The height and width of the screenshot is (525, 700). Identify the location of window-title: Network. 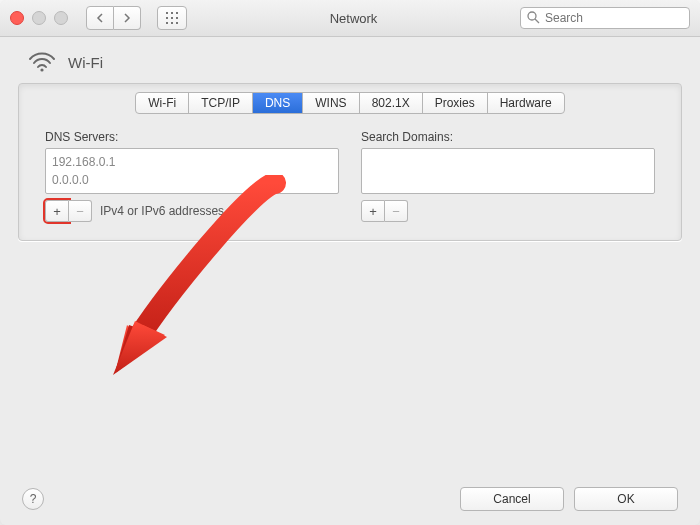
(354, 18).